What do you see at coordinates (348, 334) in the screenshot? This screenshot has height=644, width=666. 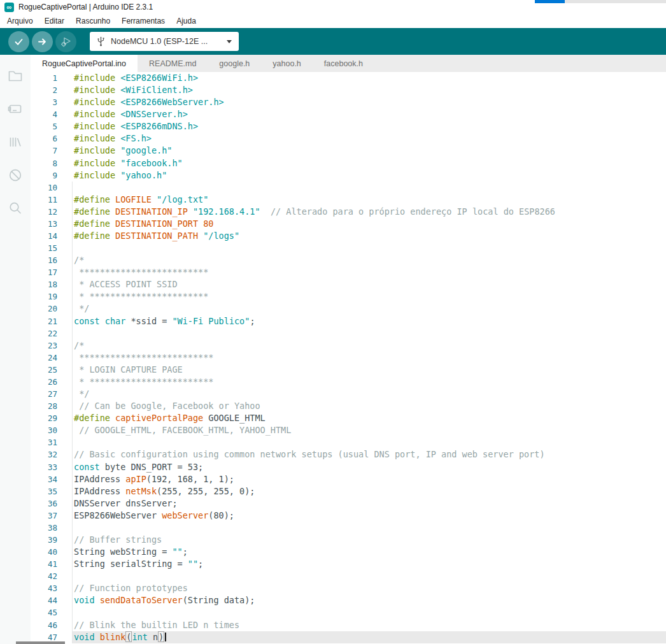 I see `code-line: 22` at bounding box center [348, 334].